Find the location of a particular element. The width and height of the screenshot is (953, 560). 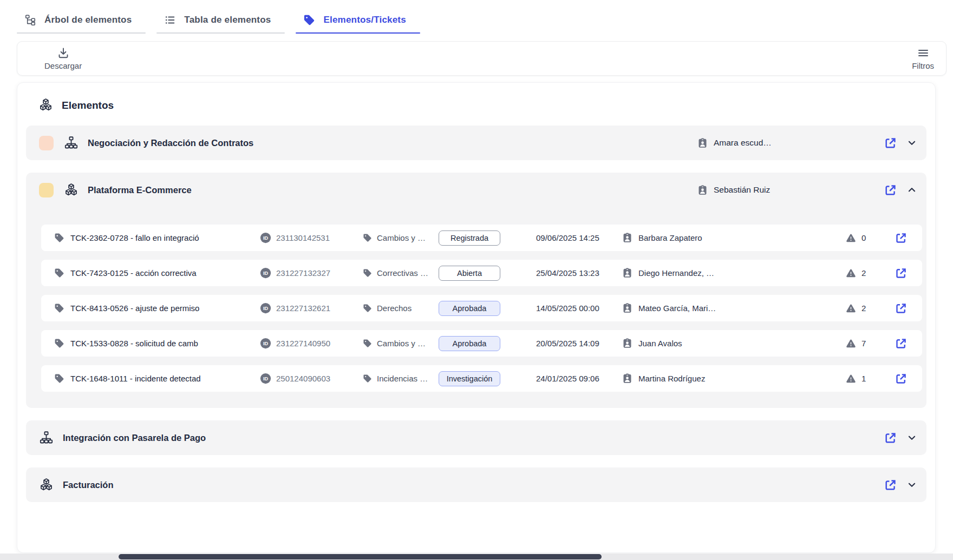

datetime-cell: 14/05/2025 00:00 is located at coordinates (579, 308).